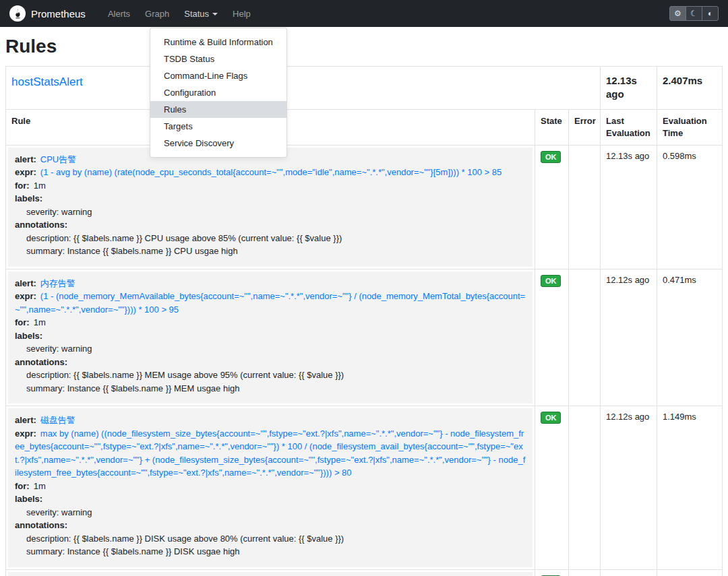 Image resolution: width=728 pixels, height=576 pixels. What do you see at coordinates (629, 207) in the screenshot?
I see `rule-last-evaluation: 12.13s ago` at bounding box center [629, 207].